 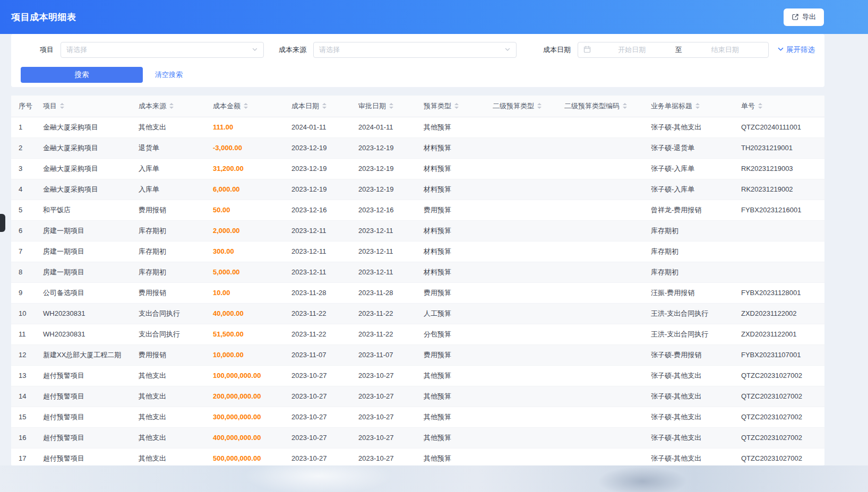 What do you see at coordinates (418, 437) in the screenshot?
I see `table-row: 16超付预警项目其他支出400,000,000.002023-10-272023…` at bounding box center [418, 437].